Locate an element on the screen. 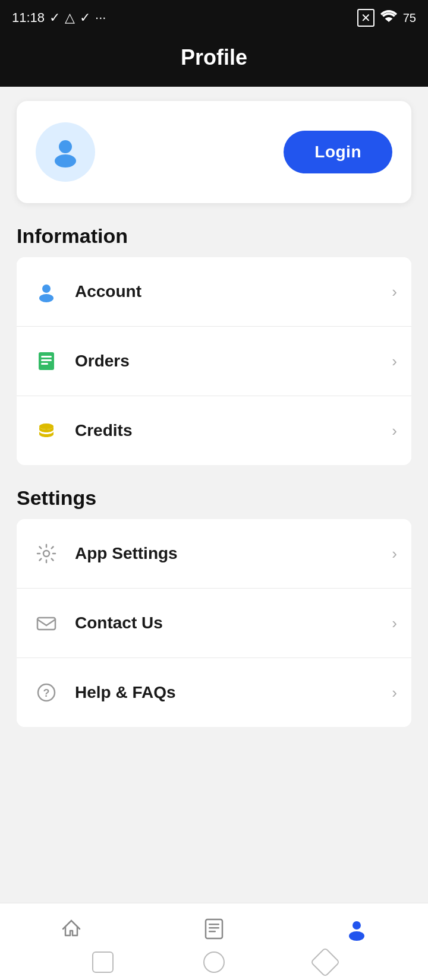 Image resolution: width=428 pixels, height=980 pixels. credits-label: Credits is located at coordinates (233, 431).